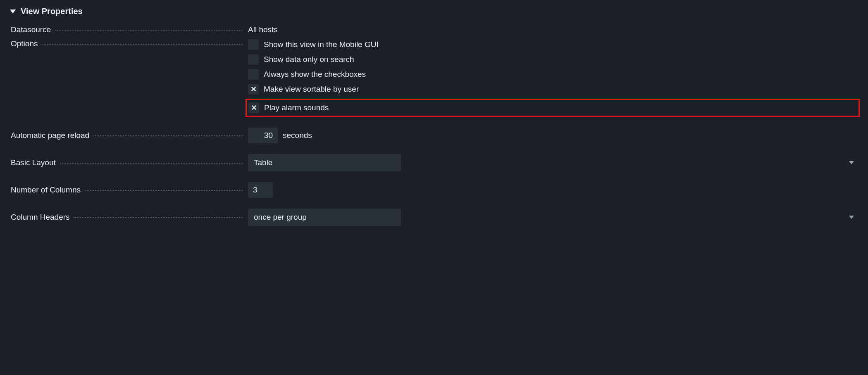 This screenshot has width=868, height=375. I want to click on checkbox-label-mobile: Show this view in the Mobile GUI, so click(321, 45).